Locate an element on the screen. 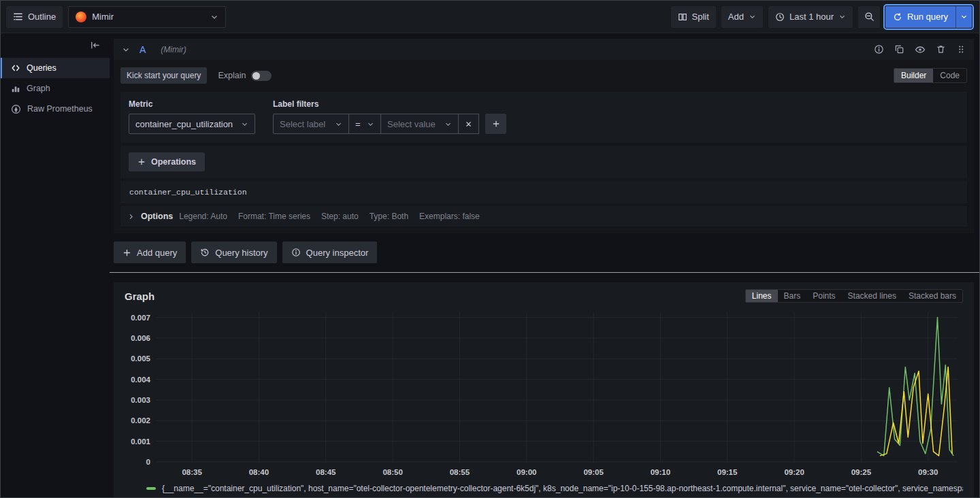 This screenshot has width=980, height=498. top-toolbar: Outline Mimir Split Add Last 1 hour is located at coordinates (490, 17).